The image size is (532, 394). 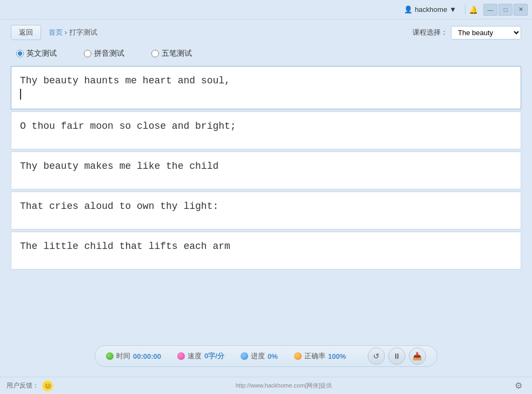 I want to click on settings-icon: ⚙, so click(x=520, y=386).